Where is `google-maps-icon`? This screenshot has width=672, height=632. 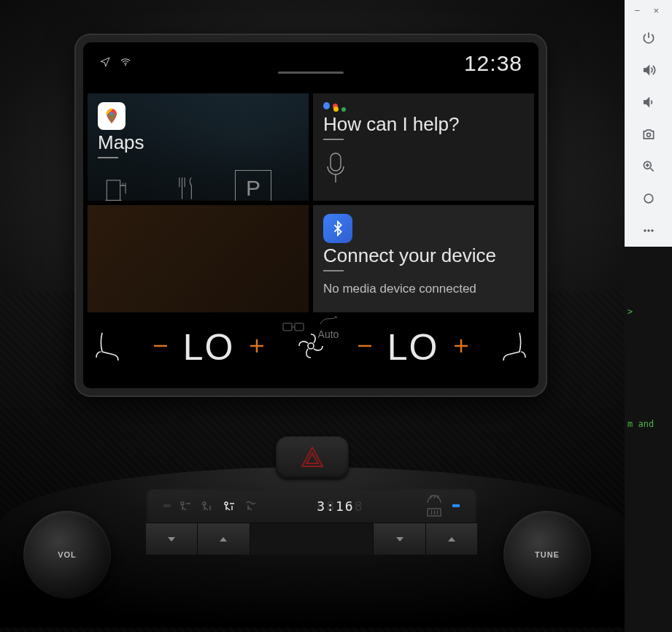 google-maps-icon is located at coordinates (112, 116).